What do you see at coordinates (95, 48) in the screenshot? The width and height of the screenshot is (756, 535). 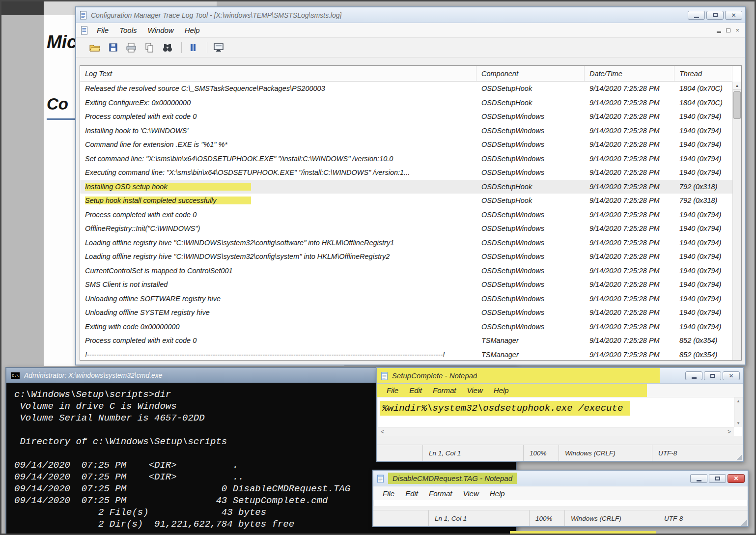 I see `open-button` at bounding box center [95, 48].